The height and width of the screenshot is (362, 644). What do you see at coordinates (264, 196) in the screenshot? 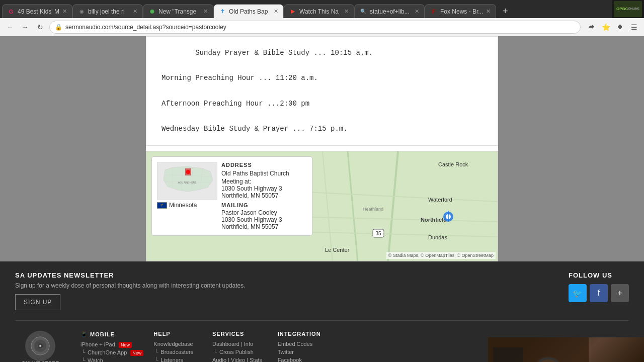
I see `address-city: Northfield, MN 55057` at bounding box center [264, 196].